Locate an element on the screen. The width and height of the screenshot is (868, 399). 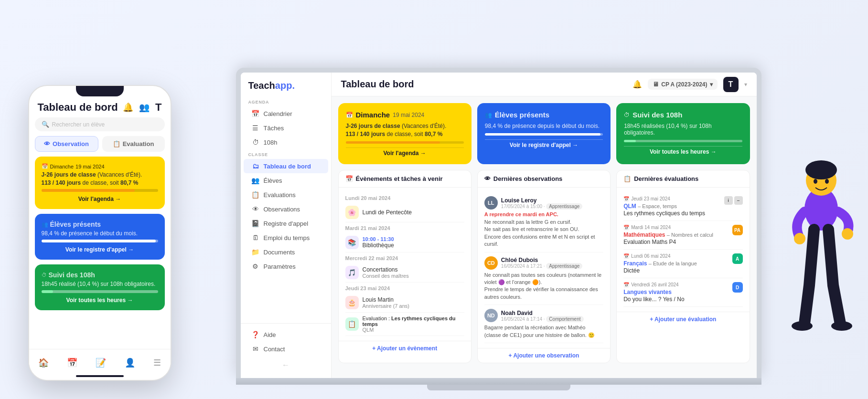
eval-content-lv: 📅 Vendredi 26 avril 2024 Langues vivante… is located at coordinates (654, 292).